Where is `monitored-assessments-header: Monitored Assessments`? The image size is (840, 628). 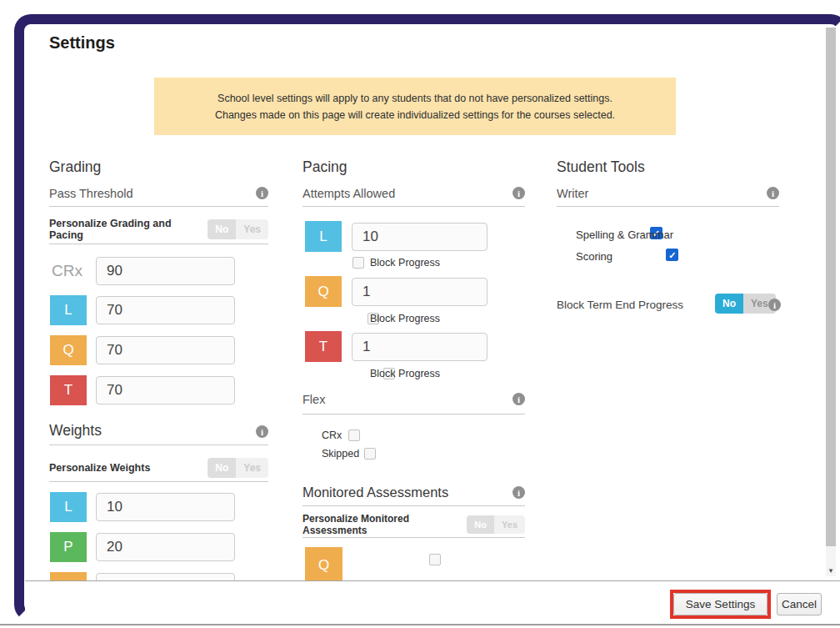
monitored-assessments-header: Monitored Assessments is located at coordinates (375, 492).